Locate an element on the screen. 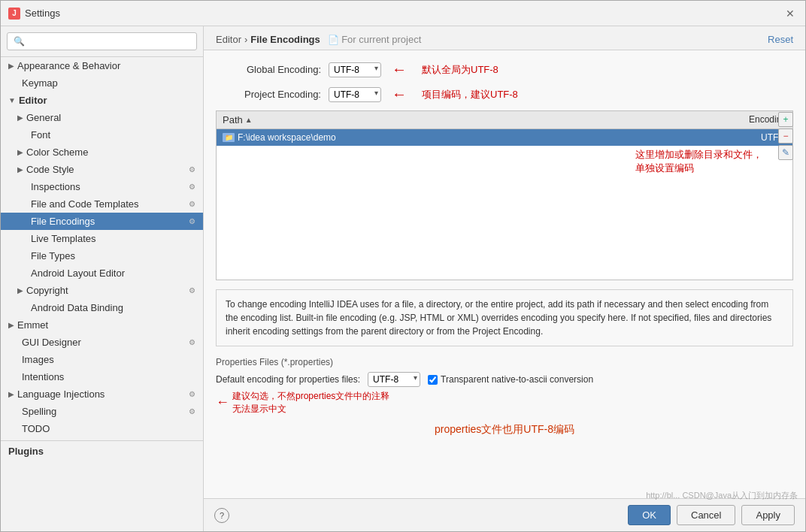  props-encoding-select-wrapper: UTF-8 is located at coordinates (394, 379).